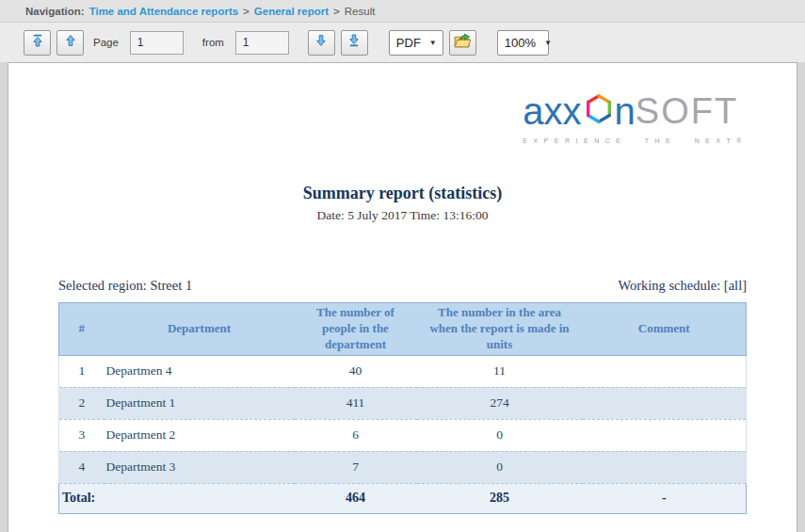 The width and height of the screenshot is (805, 532). What do you see at coordinates (665, 330) in the screenshot?
I see `header-comment: Comment` at bounding box center [665, 330].